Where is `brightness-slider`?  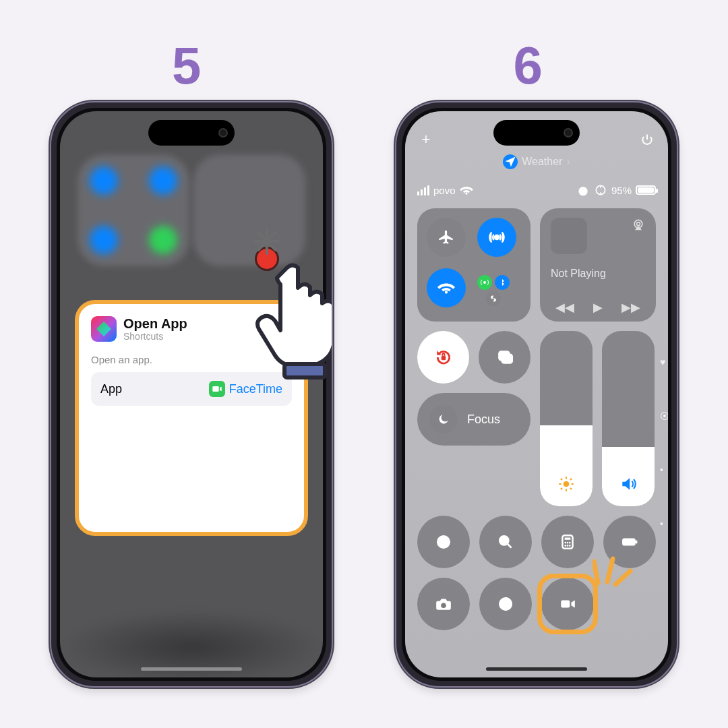 brightness-slider is located at coordinates (566, 419).